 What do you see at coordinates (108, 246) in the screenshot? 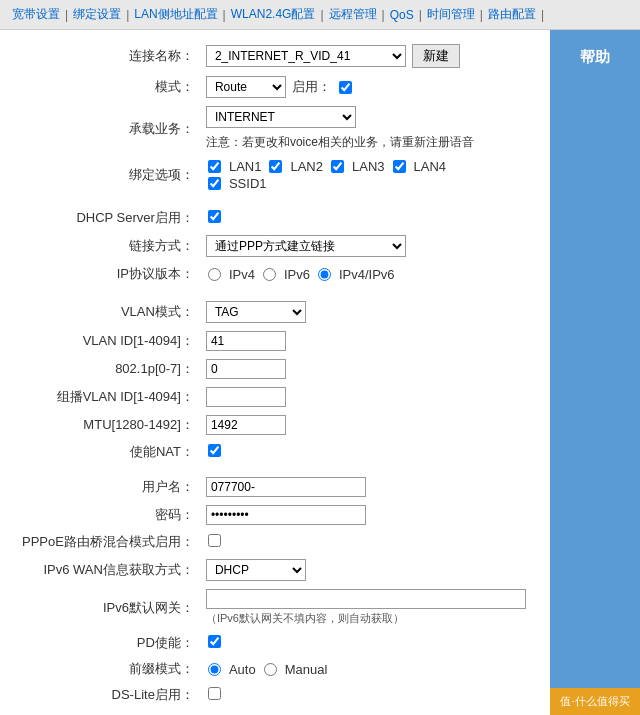
I see `link-method-label: 链接方式：` at bounding box center [108, 246].